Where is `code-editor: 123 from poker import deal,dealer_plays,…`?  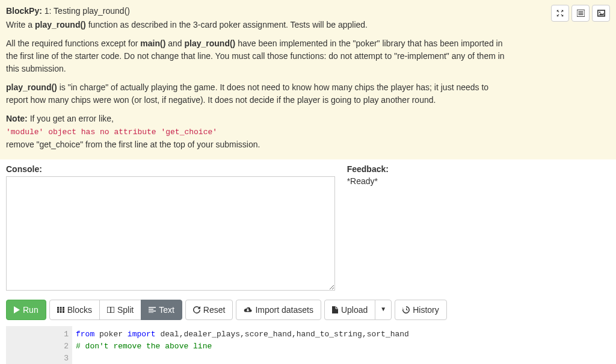 code-editor: 123 from poker import deal,dealer_plays,… is located at coordinates (308, 345).